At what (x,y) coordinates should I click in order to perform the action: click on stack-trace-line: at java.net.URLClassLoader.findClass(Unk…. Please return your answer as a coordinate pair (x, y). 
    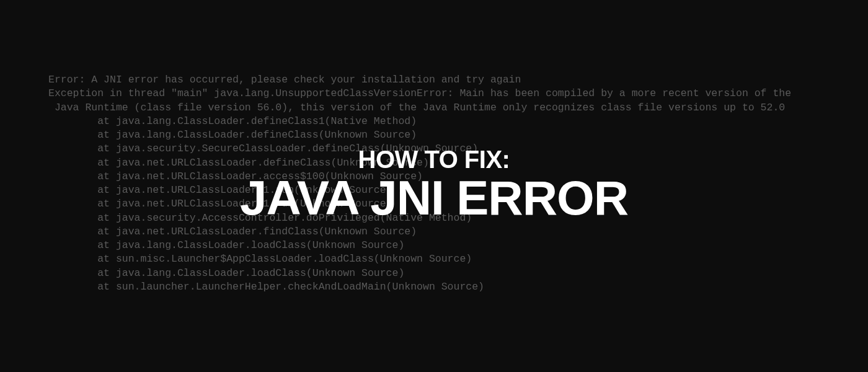
    Looking at the image, I should click on (232, 232).